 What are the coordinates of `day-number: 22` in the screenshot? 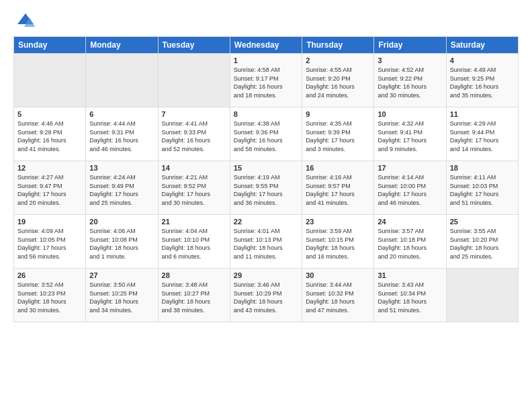 It's located at (266, 222).